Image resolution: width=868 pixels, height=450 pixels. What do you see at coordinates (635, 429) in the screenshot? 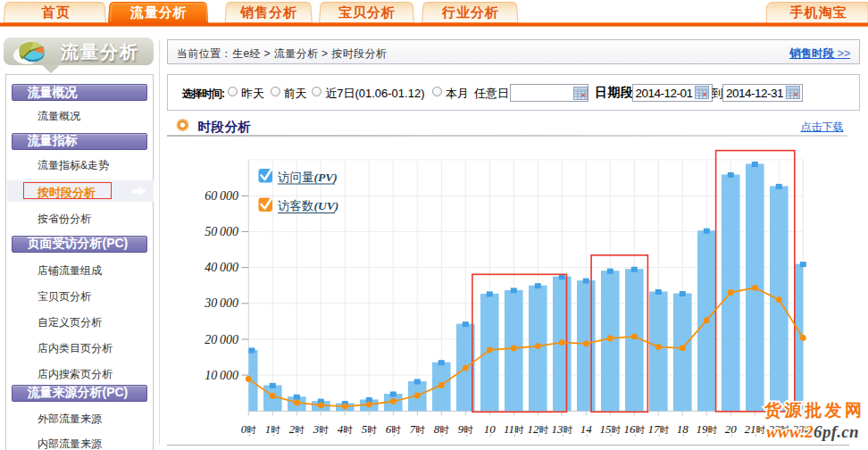
I see `svg-text: 16时` at bounding box center [635, 429].